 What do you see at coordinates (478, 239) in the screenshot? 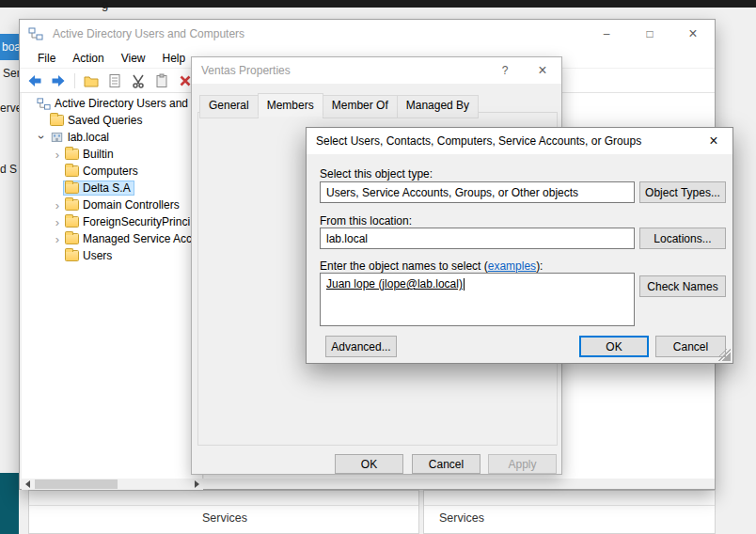
I see `location-field: lab.local` at bounding box center [478, 239].